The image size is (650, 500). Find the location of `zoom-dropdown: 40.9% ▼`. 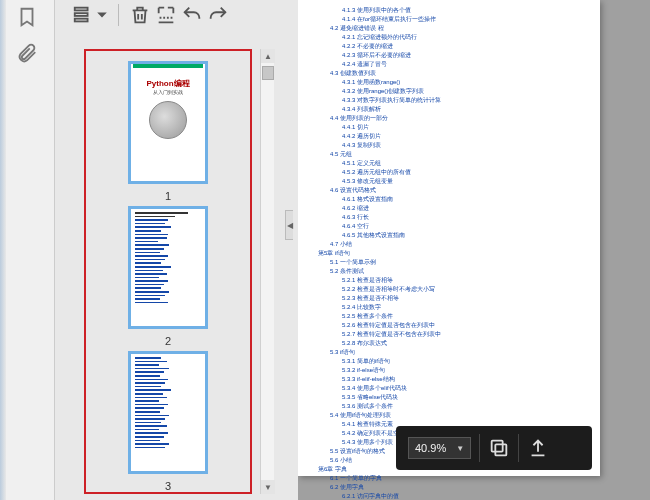

zoom-dropdown: 40.9% ▼ is located at coordinates (440, 448).